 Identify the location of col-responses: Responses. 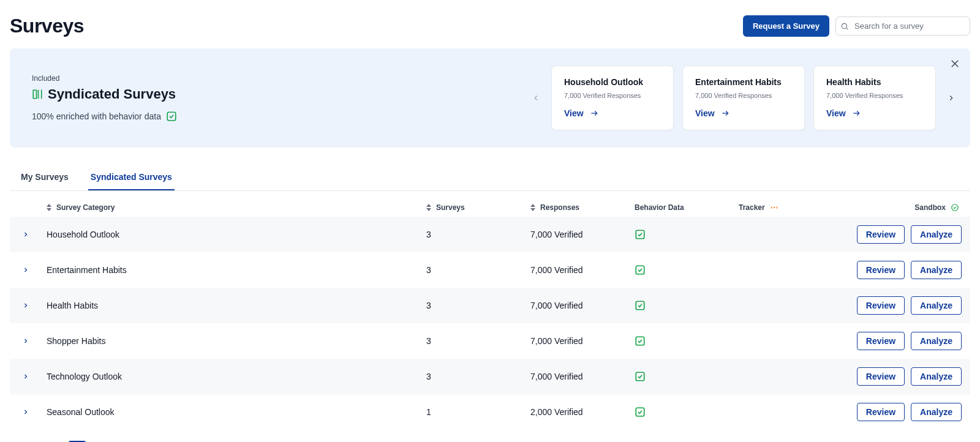
(582, 208).